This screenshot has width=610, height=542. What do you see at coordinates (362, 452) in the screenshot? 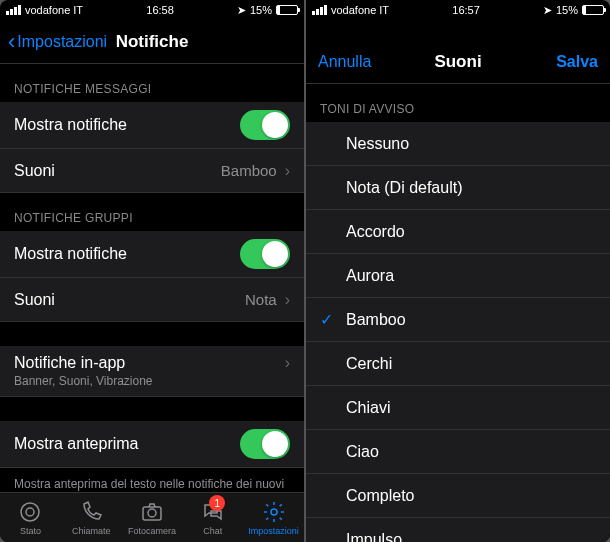
I see `sound-label: Ciao` at bounding box center [362, 452].